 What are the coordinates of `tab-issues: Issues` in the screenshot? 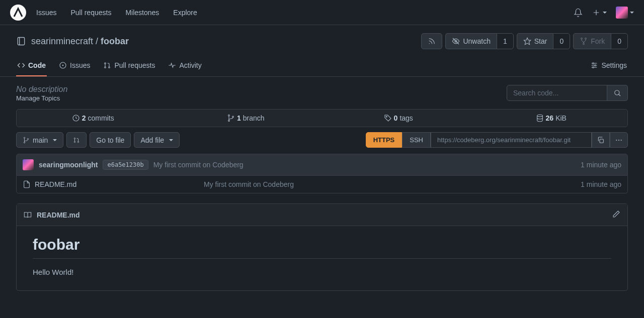 It's located at (74, 66).